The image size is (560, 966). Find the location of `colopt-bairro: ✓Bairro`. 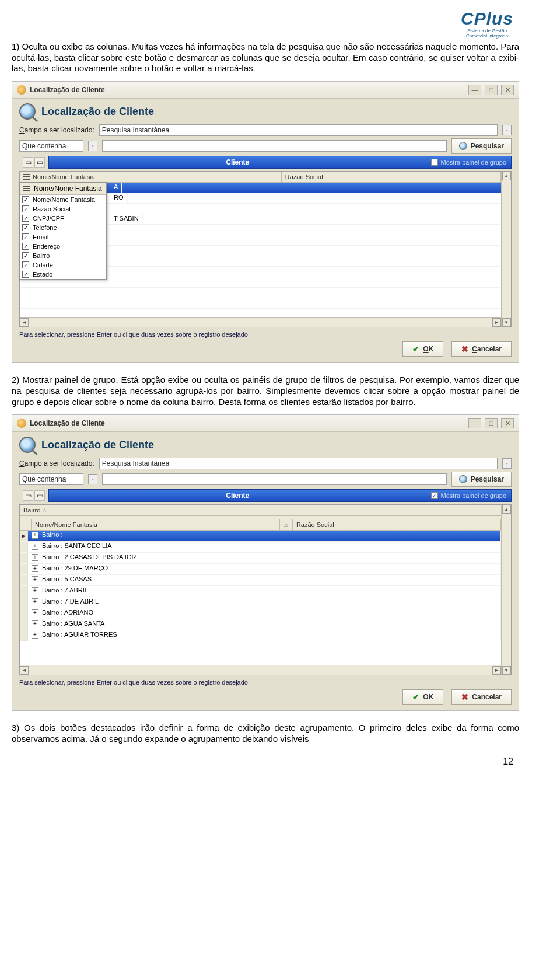

colopt-bairro: ✓Bairro is located at coordinates (63, 256).